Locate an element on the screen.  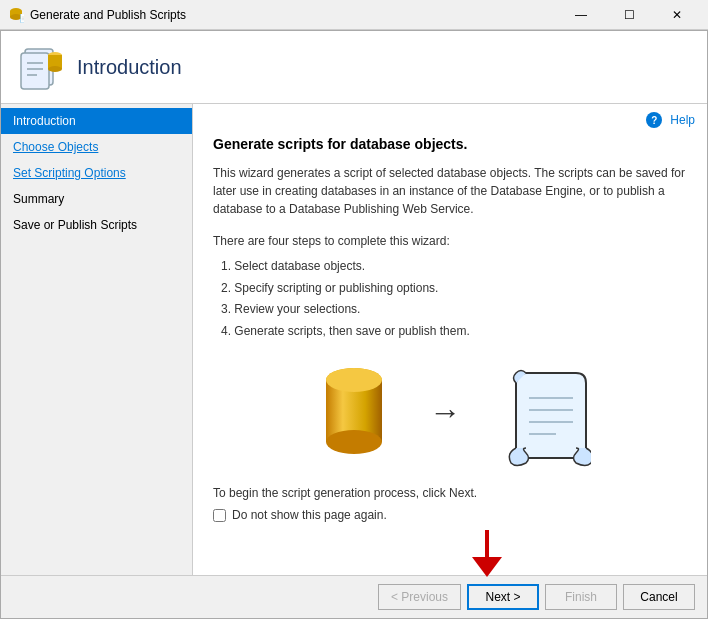
finish-button: Finish is located at coordinates (581, 597).